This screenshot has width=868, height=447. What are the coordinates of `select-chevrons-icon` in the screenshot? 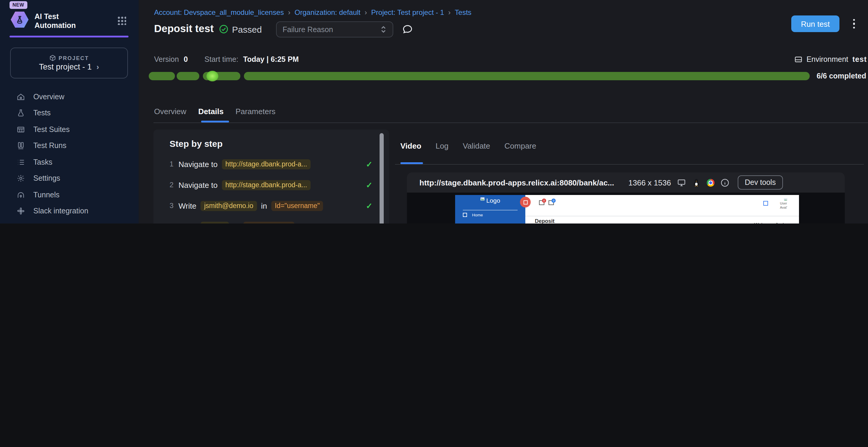 It's located at (383, 30).